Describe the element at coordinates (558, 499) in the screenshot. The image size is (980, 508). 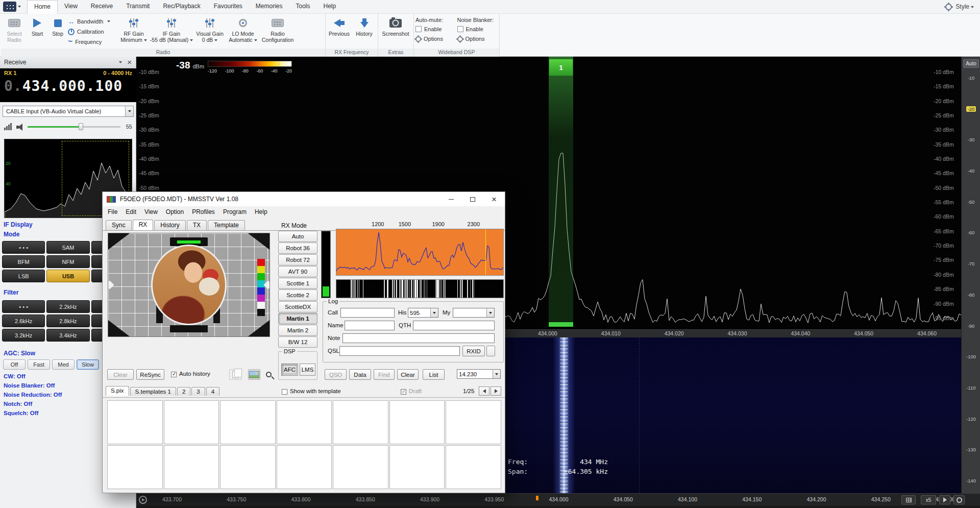
I see `waterfall-frequency-bar: 433.700433.750433.800433.850433.900433.9…` at that location.